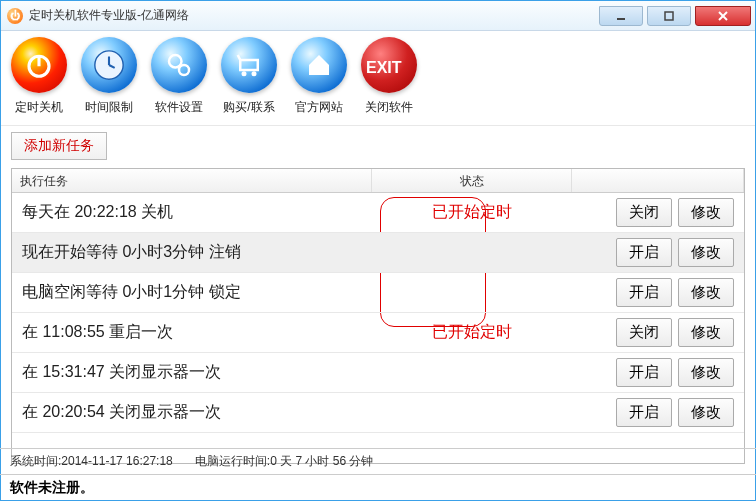 The height and width of the screenshot is (501, 756). I want to click on tool-timelimit: 时间限制, so click(109, 81).